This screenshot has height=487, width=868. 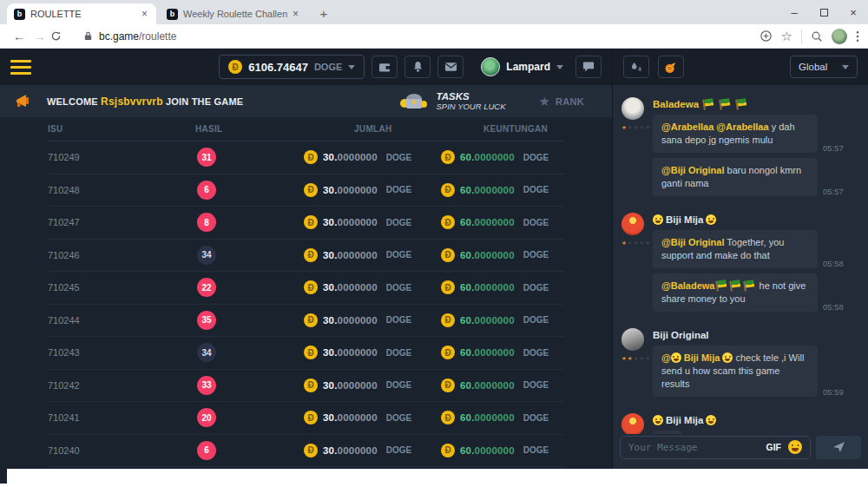 What do you see at coordinates (756, 134) in the screenshot?
I see `chat-message: @Arabellaa @Arabellaa y dah sana depo jg…` at bounding box center [756, 134].